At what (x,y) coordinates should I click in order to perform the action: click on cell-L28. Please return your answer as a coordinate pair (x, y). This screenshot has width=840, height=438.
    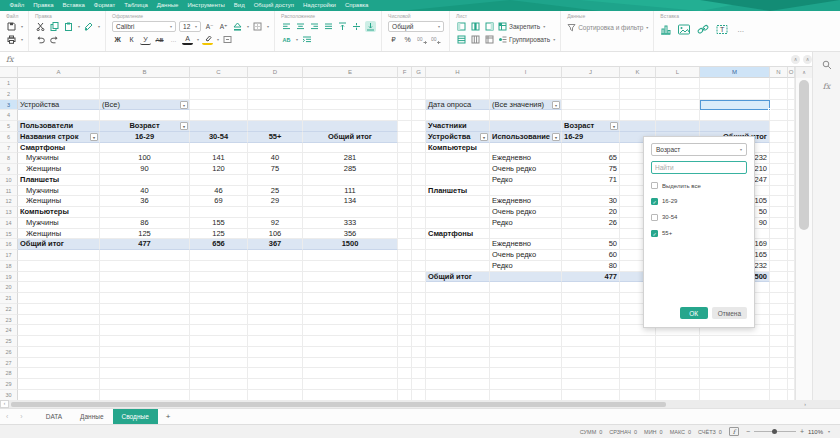
    Looking at the image, I should click on (678, 374).